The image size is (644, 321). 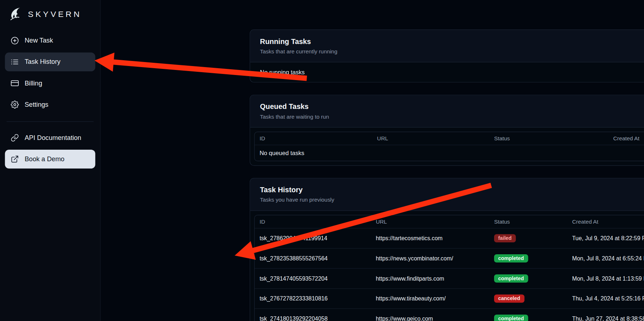 I want to click on task-history-header: Task History Tasks you have run previous…, so click(x=447, y=195).